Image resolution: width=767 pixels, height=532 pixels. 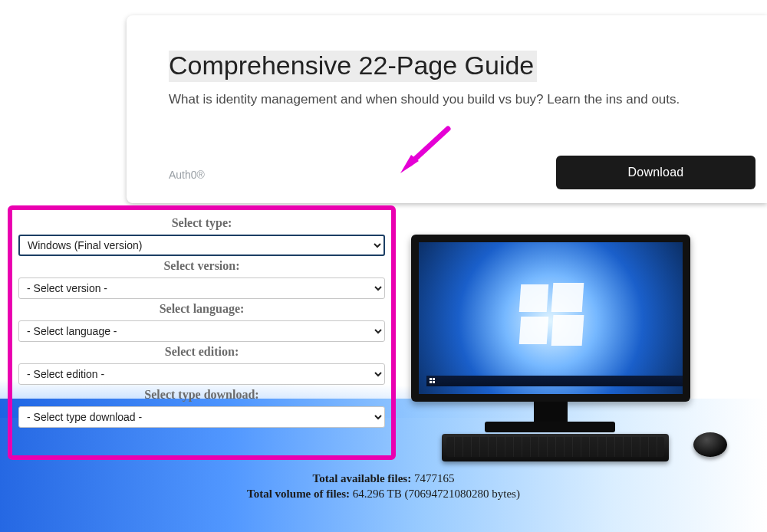 What do you see at coordinates (384, 486) in the screenshot?
I see `stats-block: Total available files: 7477165 Total vol…` at bounding box center [384, 486].